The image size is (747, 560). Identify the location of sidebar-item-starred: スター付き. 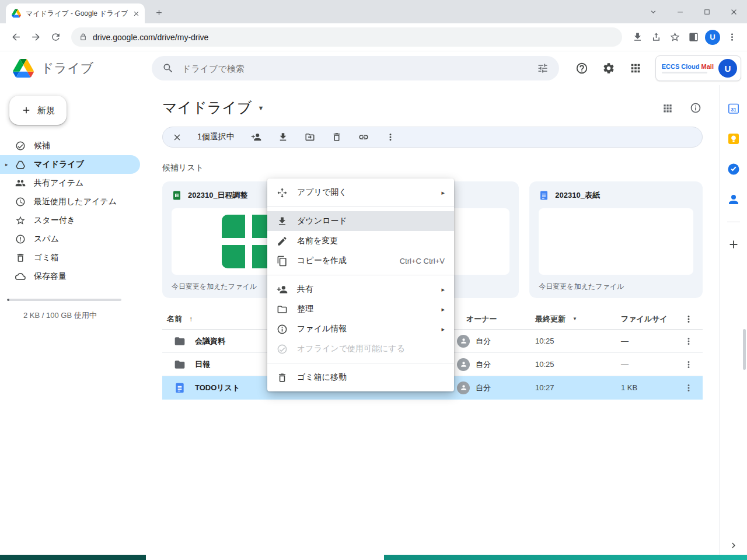
(70, 220).